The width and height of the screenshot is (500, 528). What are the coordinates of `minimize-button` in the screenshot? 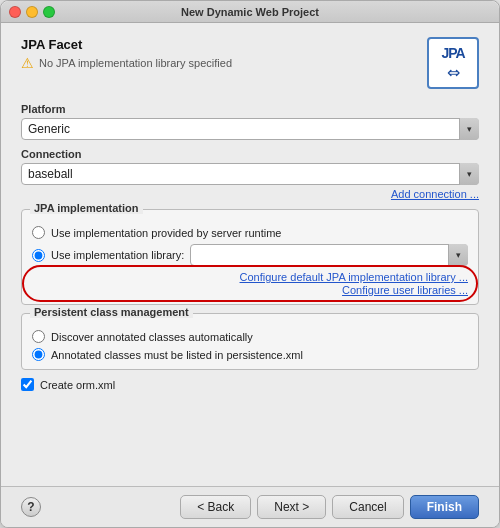 It's located at (32, 12).